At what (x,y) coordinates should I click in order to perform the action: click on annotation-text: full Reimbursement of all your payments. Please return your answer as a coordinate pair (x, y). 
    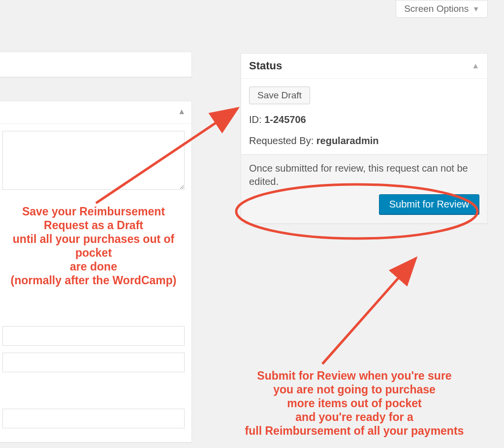
    Looking at the image, I should click on (354, 431).